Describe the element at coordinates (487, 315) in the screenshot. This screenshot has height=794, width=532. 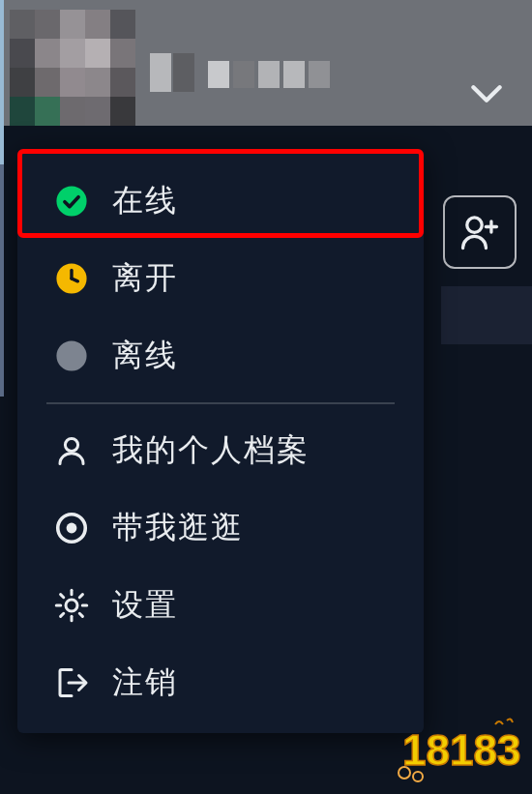
I see `background-strip` at that location.